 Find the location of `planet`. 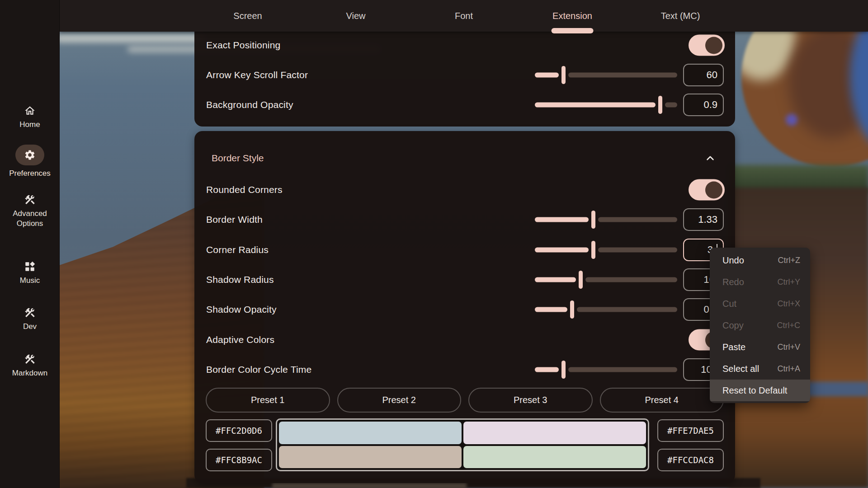

planet is located at coordinates (805, 99).